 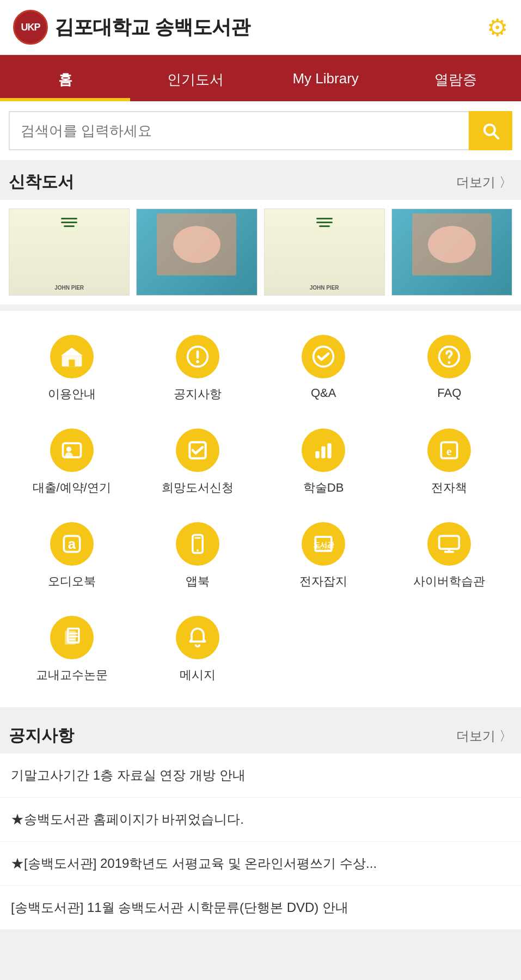 I want to click on list-item: ★[송백도서관] 2019학년도 서평교육 및 온라인서평쓰기 수상..., so click(x=260, y=863).